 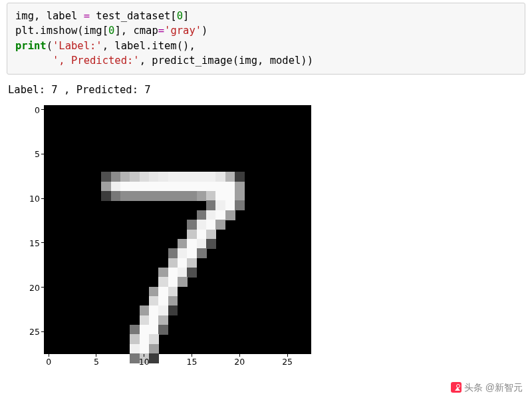 I want to click on toutiao-icon, so click(x=456, y=387).